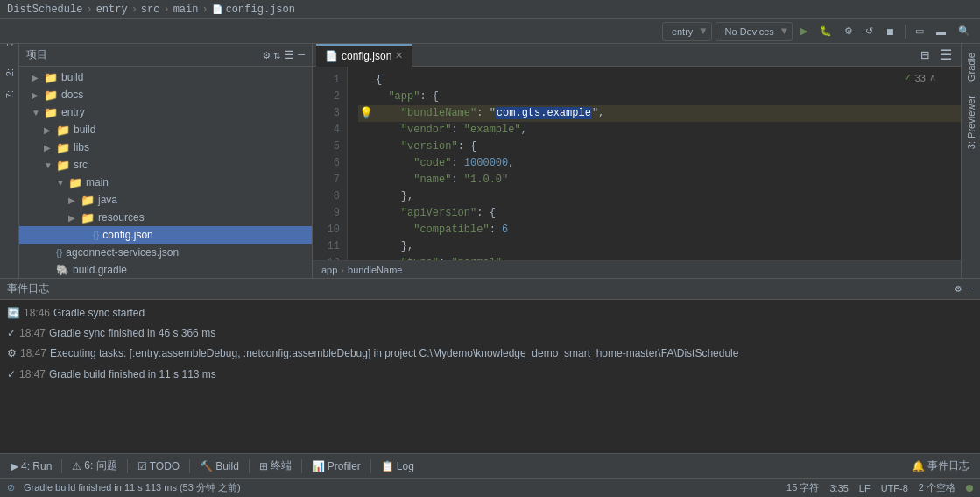 The width and height of the screenshot is (980, 497). What do you see at coordinates (11, 487) in the screenshot?
I see `status-icon: ⊘` at bounding box center [11, 487].